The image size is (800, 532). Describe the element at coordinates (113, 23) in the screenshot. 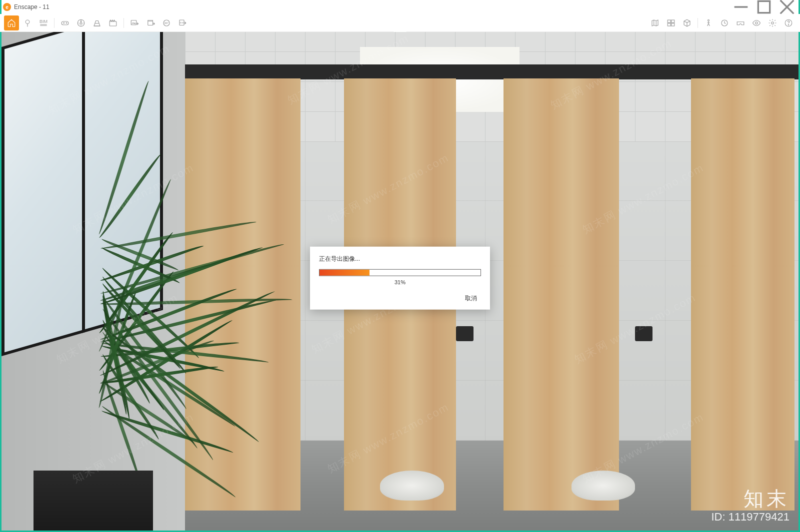

I see `video-button` at that location.